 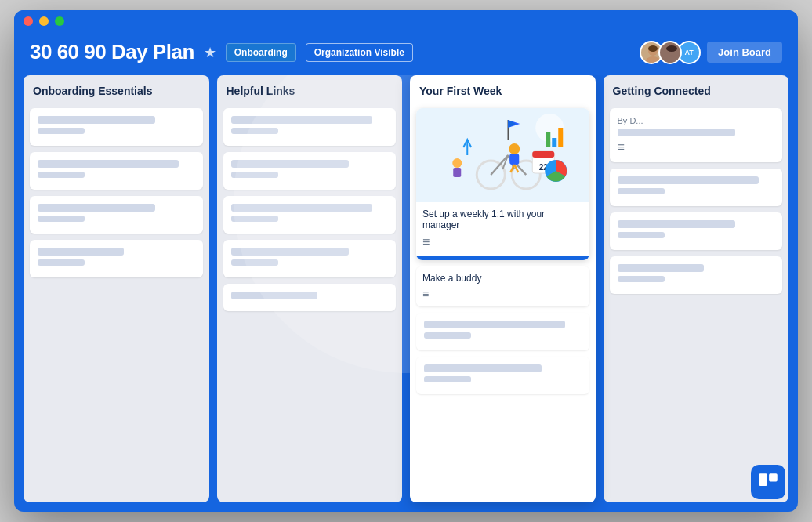 I want to click on org-visible-badge: Organization Visible, so click(x=359, y=53).